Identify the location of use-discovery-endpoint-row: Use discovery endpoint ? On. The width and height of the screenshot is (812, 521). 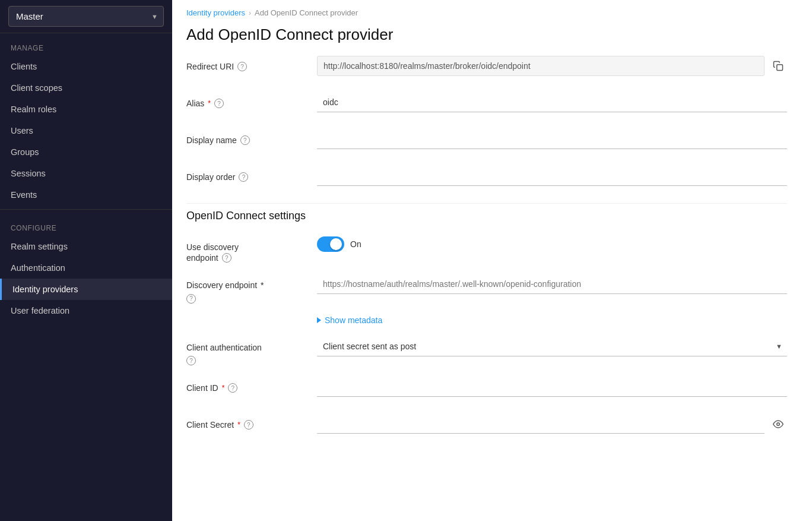
(487, 250).